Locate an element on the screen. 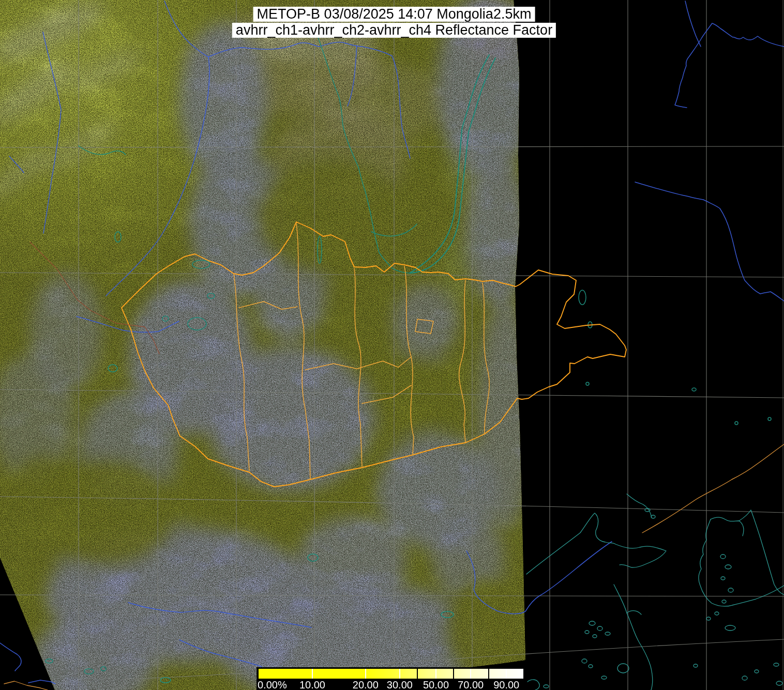  border-korea-china is located at coordinates (713, 488).